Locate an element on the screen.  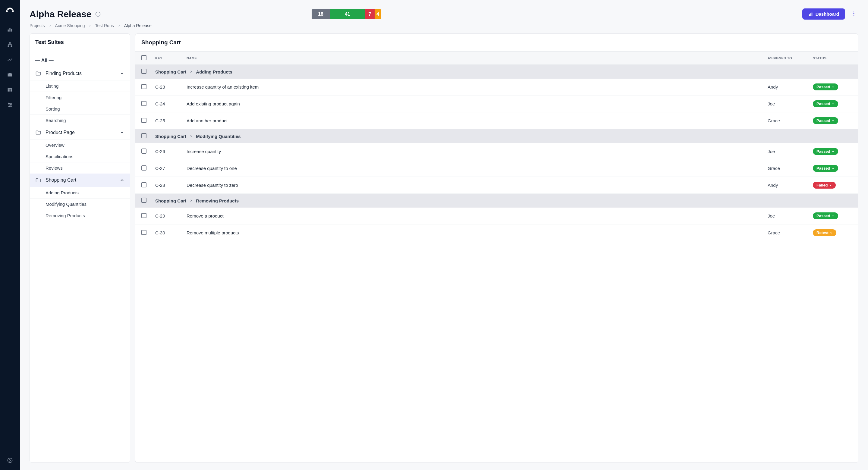
breadcrumb-link: Test Runs is located at coordinates (104, 26).